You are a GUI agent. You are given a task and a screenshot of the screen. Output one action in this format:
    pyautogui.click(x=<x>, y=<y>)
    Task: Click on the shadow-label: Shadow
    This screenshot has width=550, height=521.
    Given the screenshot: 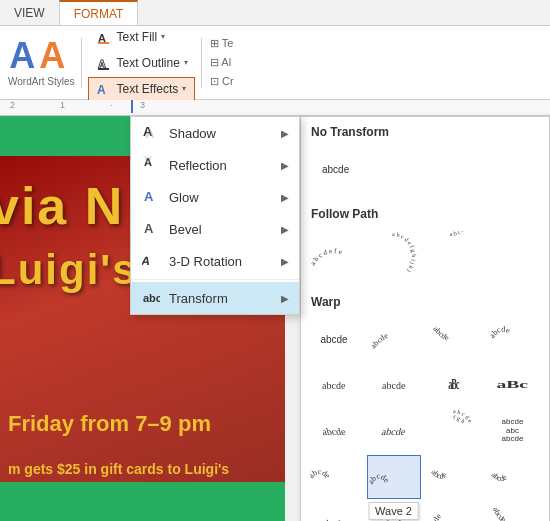 What is the action you would take?
    pyautogui.click(x=192, y=134)
    